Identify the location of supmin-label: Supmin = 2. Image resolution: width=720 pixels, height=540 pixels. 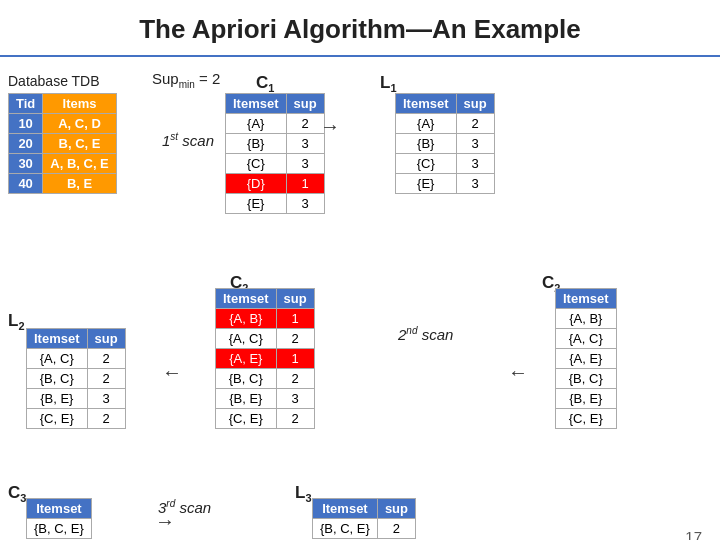
(186, 80).